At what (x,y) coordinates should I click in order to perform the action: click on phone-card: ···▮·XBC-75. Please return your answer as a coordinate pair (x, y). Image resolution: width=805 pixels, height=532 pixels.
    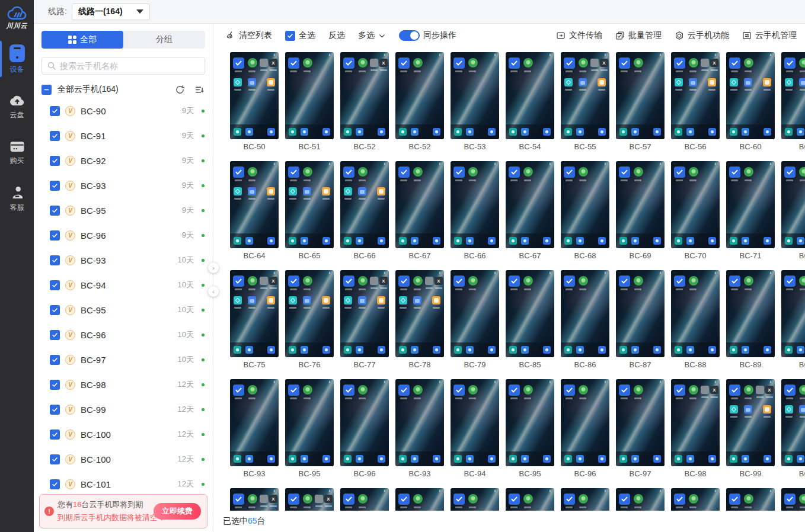
    Looking at the image, I should click on (254, 321).